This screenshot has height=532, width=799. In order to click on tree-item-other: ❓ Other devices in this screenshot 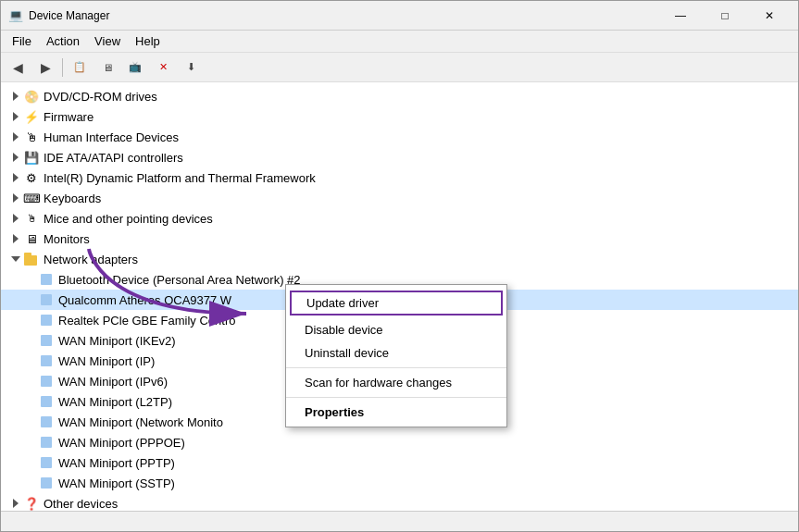, I will do `click(400, 501)`.